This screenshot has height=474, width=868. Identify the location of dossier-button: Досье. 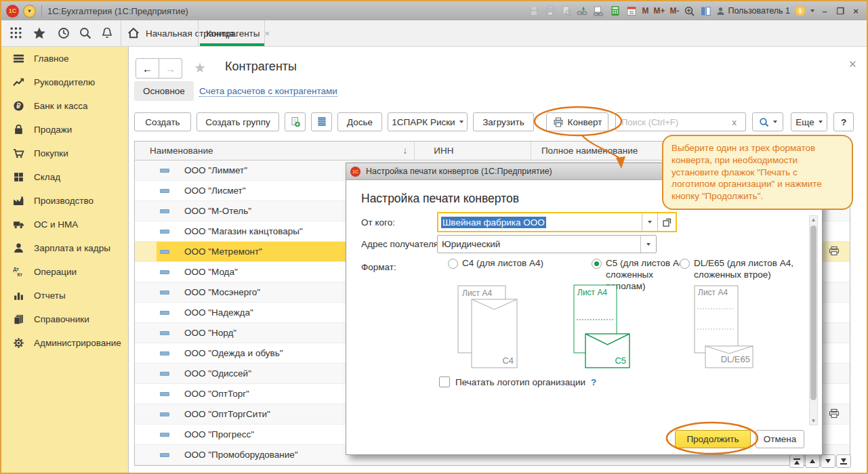
(360, 122).